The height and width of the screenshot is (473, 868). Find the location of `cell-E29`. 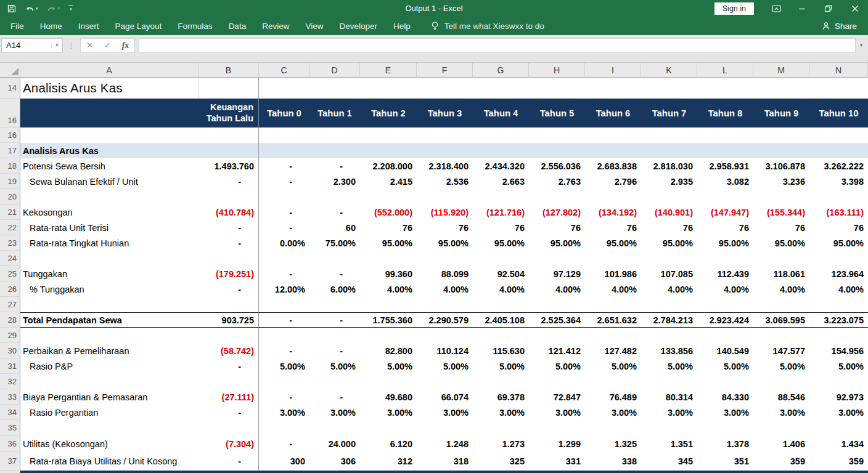

cell-E29 is located at coordinates (388, 335).